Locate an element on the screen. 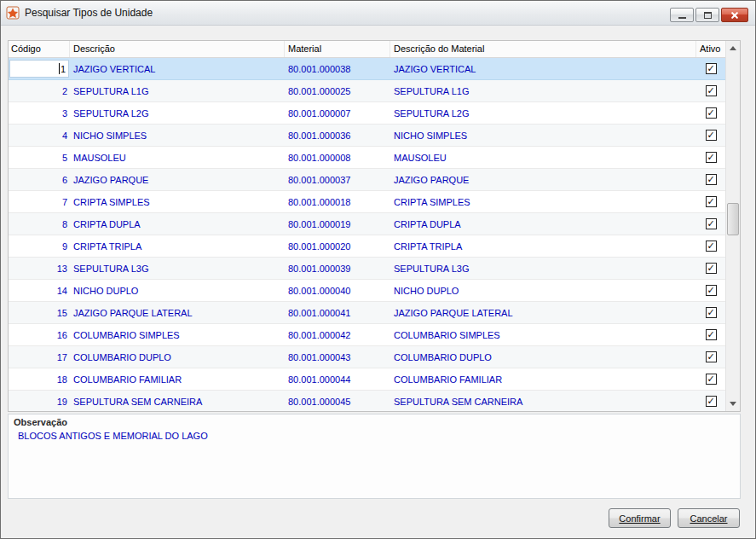  codigo-cell: 2 is located at coordinates (39, 90).